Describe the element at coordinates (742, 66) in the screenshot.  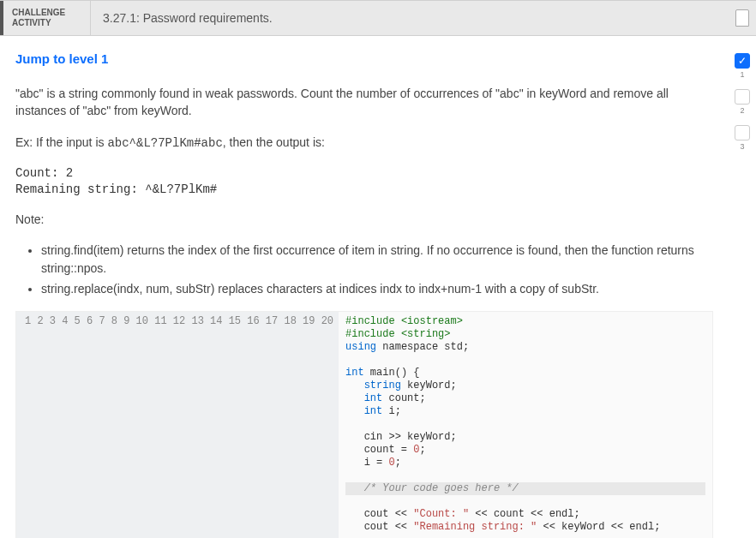
I see `step-1: ✓ 1` at that location.